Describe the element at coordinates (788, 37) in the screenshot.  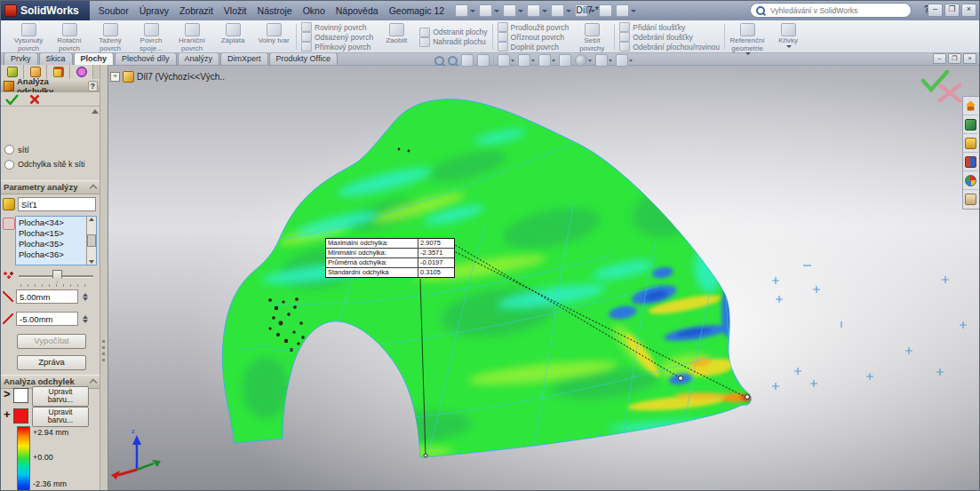
I see `curves-button: Křivky` at that location.